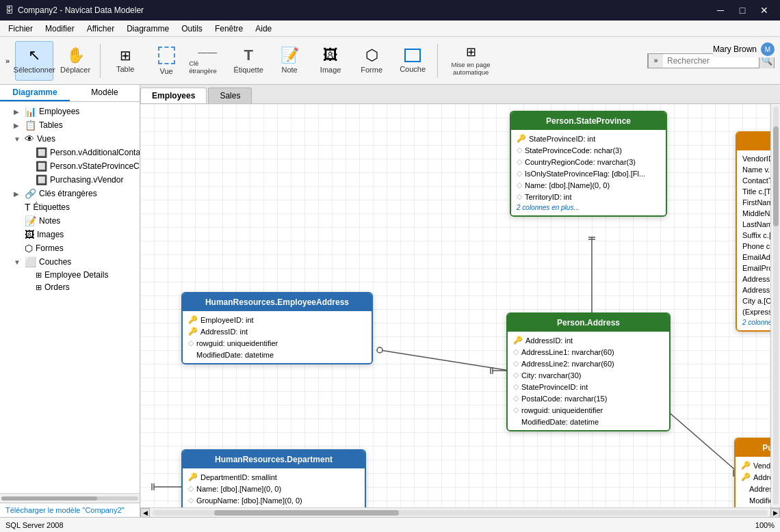 Image resolution: width=780 pixels, height=532 pixels. I want to click on user-name: Mary Brown, so click(735, 49).